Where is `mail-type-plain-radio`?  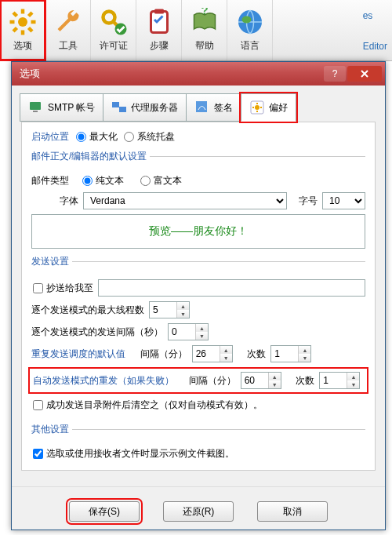 mail-type-plain-radio is located at coordinates (88, 180).